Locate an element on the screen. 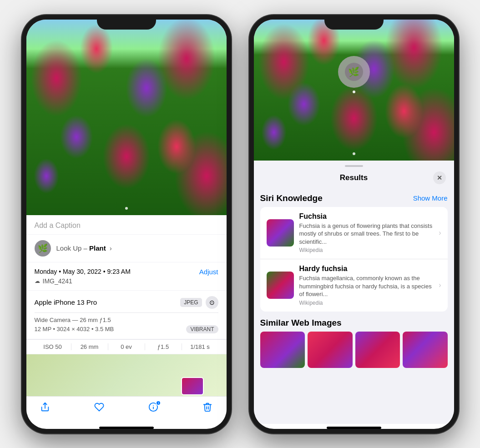 The width and height of the screenshot is (480, 448). similar-images-title: Similar Web Images is located at coordinates (301, 323).